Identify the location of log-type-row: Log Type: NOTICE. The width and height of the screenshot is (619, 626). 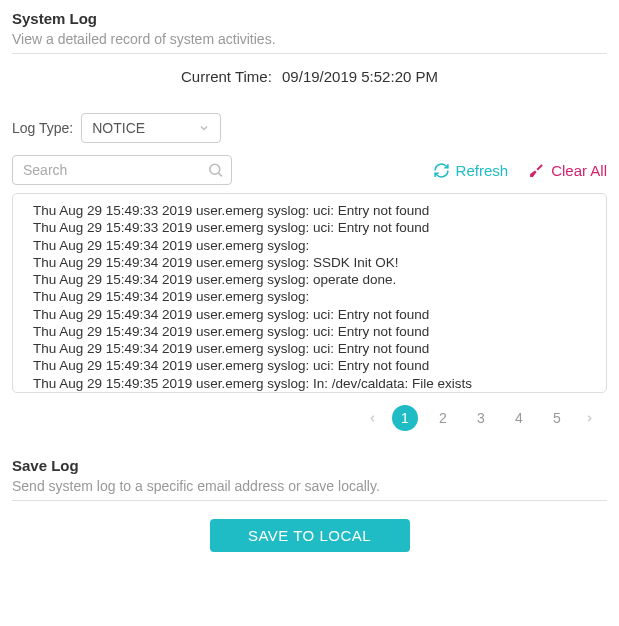
(310, 128).